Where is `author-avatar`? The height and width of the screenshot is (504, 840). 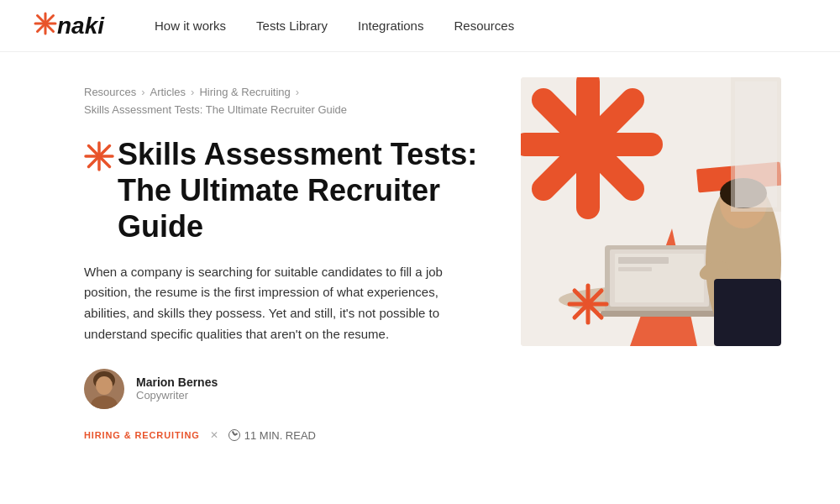 author-avatar is located at coordinates (104, 389).